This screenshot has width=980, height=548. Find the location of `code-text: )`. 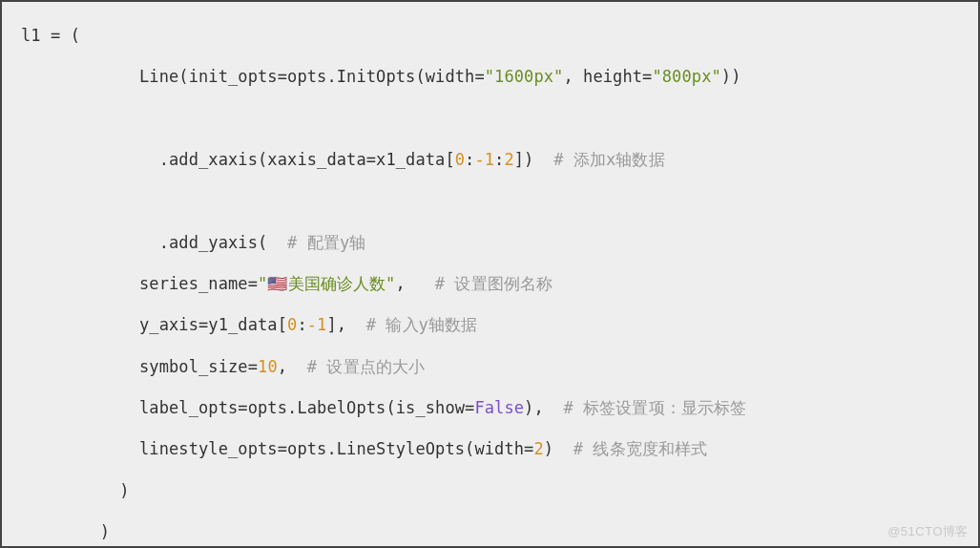

code-text: ) is located at coordinates (559, 449).